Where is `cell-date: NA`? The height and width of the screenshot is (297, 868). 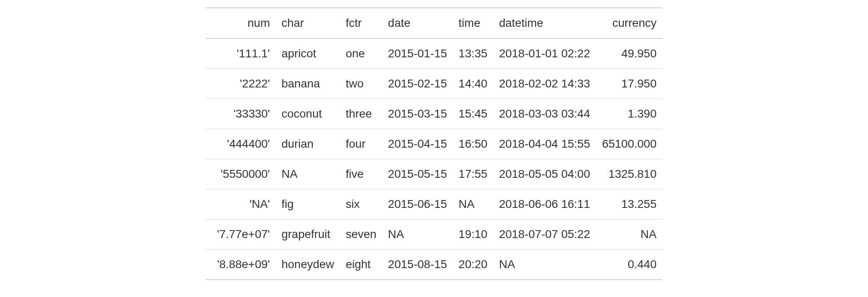
cell-date: NA is located at coordinates (417, 234).